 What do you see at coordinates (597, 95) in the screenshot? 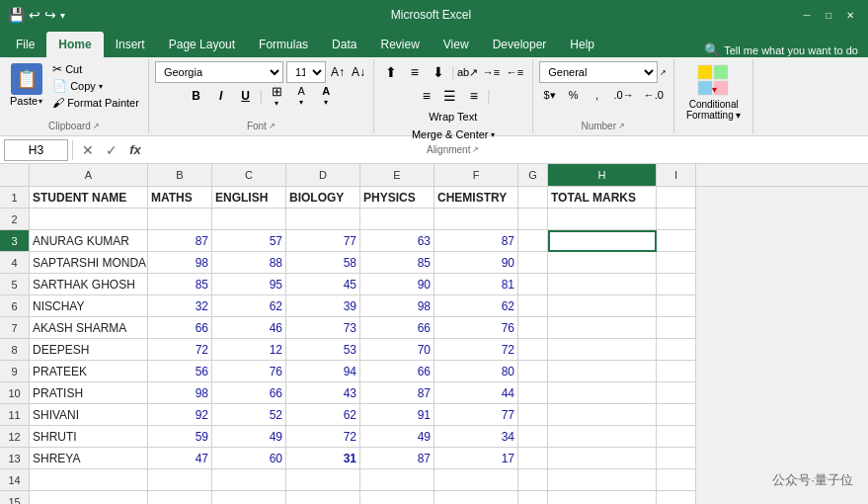
I see `comma-button: ,` at bounding box center [597, 95].